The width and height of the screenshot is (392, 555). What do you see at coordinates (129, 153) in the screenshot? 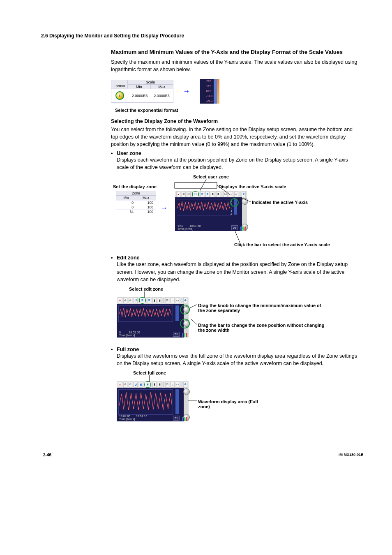
I see `bullet-user-zone: User zone` at bounding box center [129, 153].